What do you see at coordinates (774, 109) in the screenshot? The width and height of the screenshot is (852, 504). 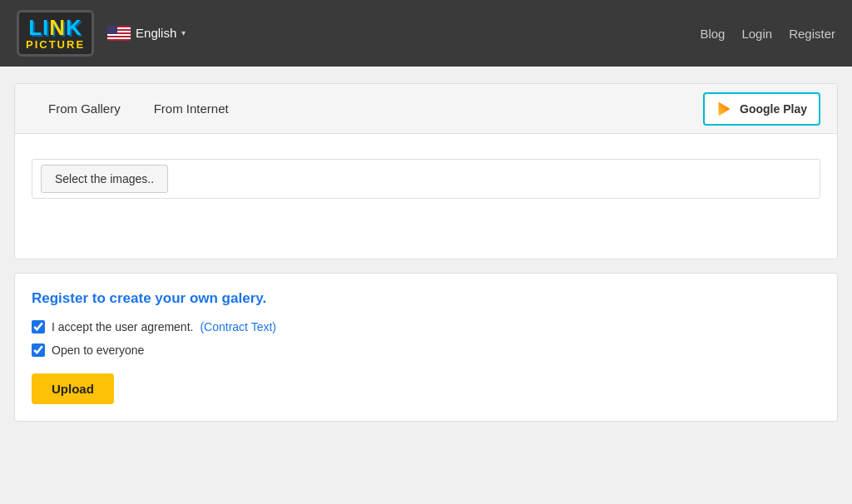 I see `google-play-label: Google Play` at bounding box center [774, 109].